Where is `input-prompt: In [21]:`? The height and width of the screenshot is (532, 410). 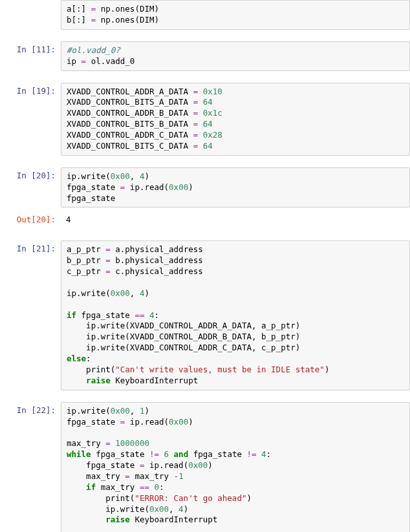 input-prompt: In [21]: is located at coordinates (30, 249).